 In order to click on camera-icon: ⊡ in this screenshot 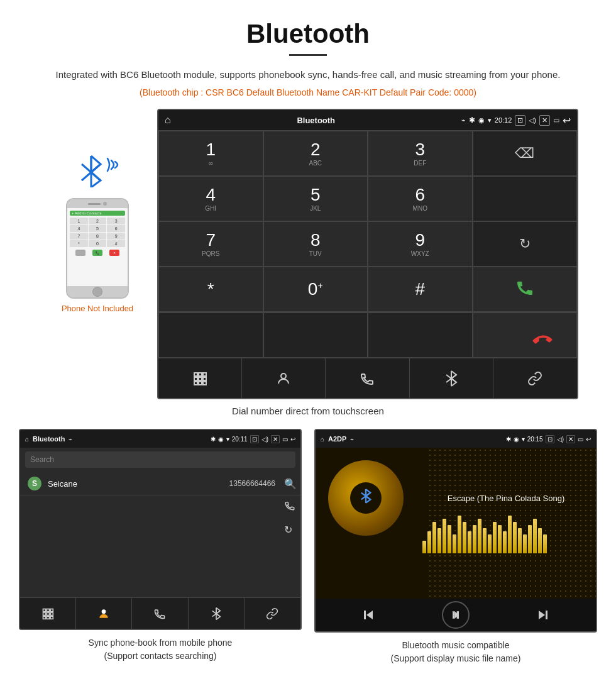, I will do `click(520, 121)`.